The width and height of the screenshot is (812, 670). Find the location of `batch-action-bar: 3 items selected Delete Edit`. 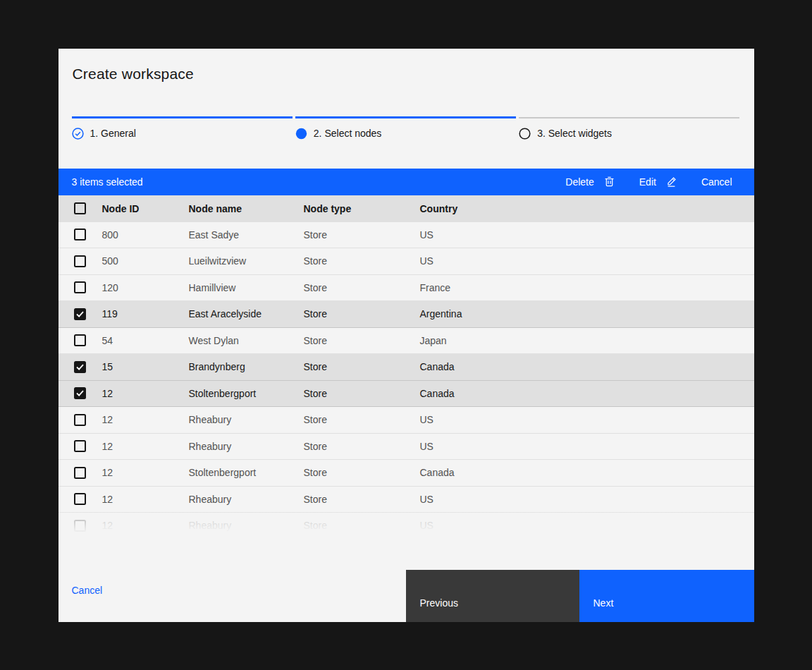

batch-action-bar: 3 items selected Delete Edit is located at coordinates (406, 182).